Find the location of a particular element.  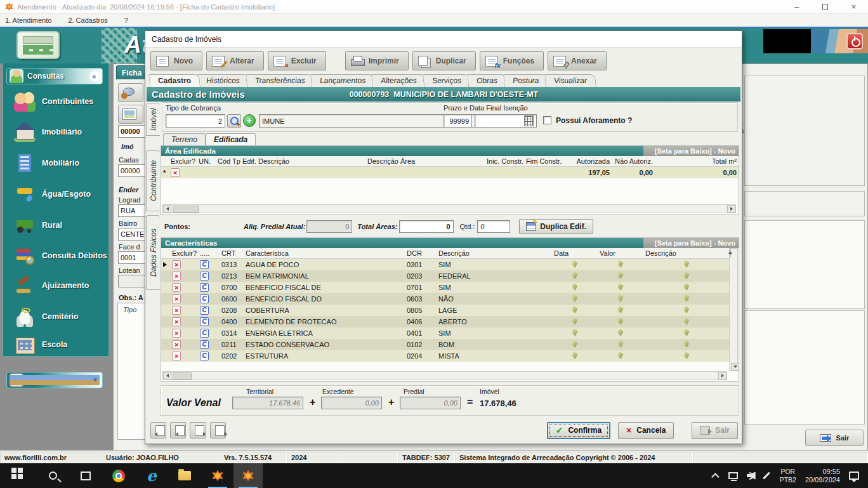

sidebar-item-rural: Rural is located at coordinates (38, 225).